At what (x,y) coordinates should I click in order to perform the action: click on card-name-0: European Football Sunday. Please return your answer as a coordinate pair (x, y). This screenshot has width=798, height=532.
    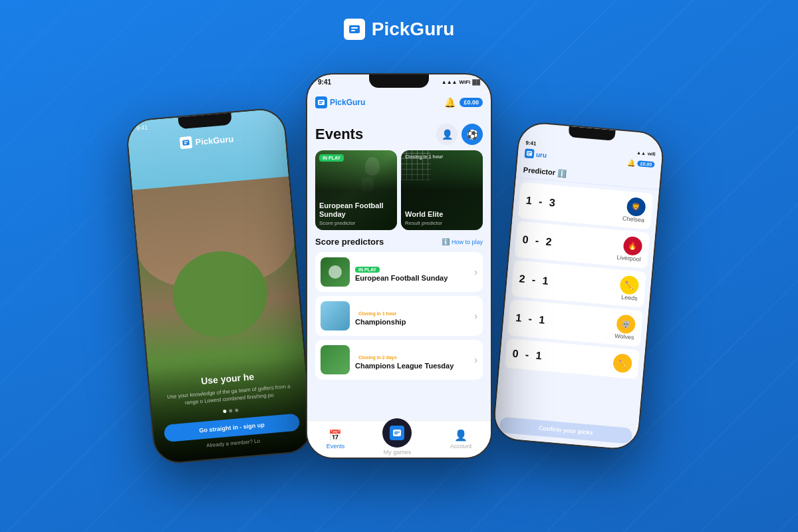
    Looking at the image, I should click on (356, 210).